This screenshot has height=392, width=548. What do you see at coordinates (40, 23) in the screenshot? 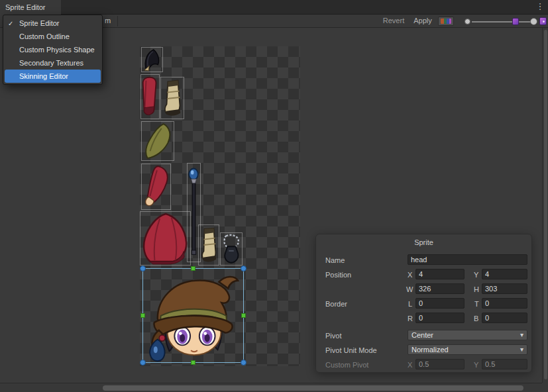
I see `menu-item-label: Sprite Editor` at bounding box center [40, 23].